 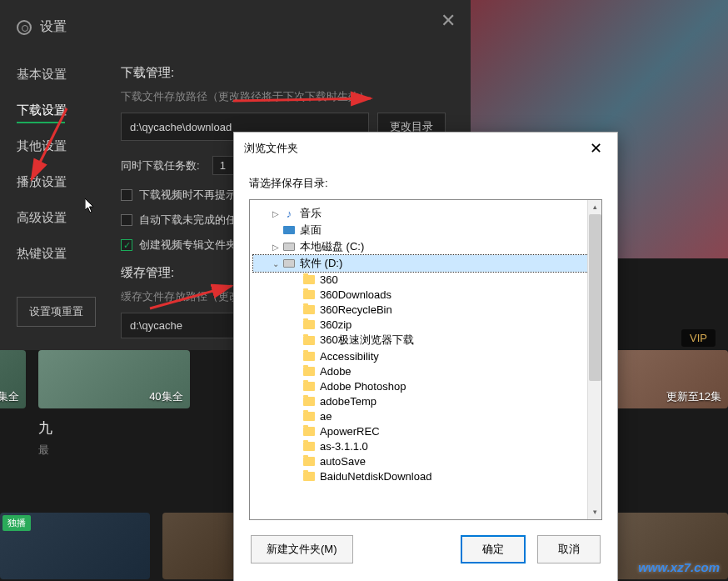 I want to click on tree-item: 360极速浏览器下载, so click(x=426, y=340).